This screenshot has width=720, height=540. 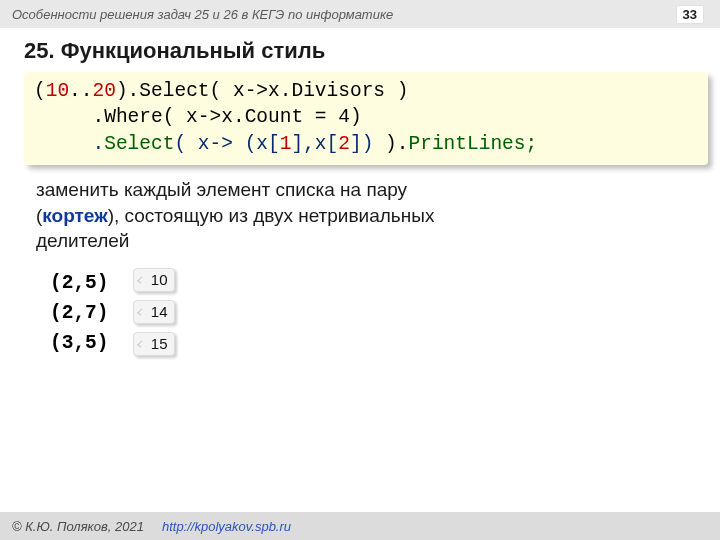 I want to click on tuple-item: (2,7), so click(x=80, y=313).